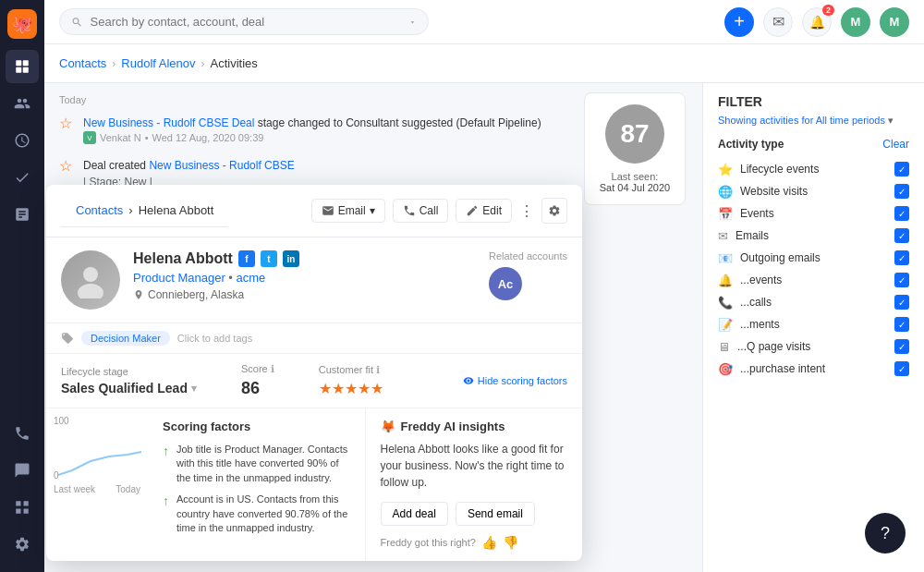  I want to click on decision-maker-tag: Decision Maker, so click(126, 338).